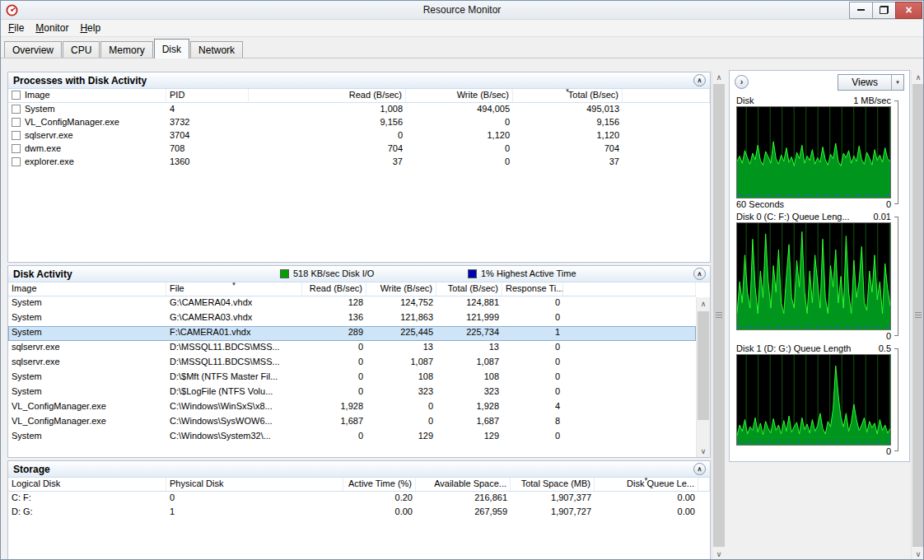  Describe the element at coordinates (463, 484) in the screenshot. I see `column-header: Available Space...` at that location.